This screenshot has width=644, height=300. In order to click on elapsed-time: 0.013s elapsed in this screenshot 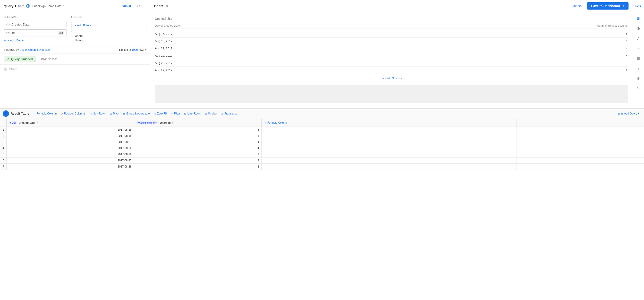, I will do `click(48, 59)`.